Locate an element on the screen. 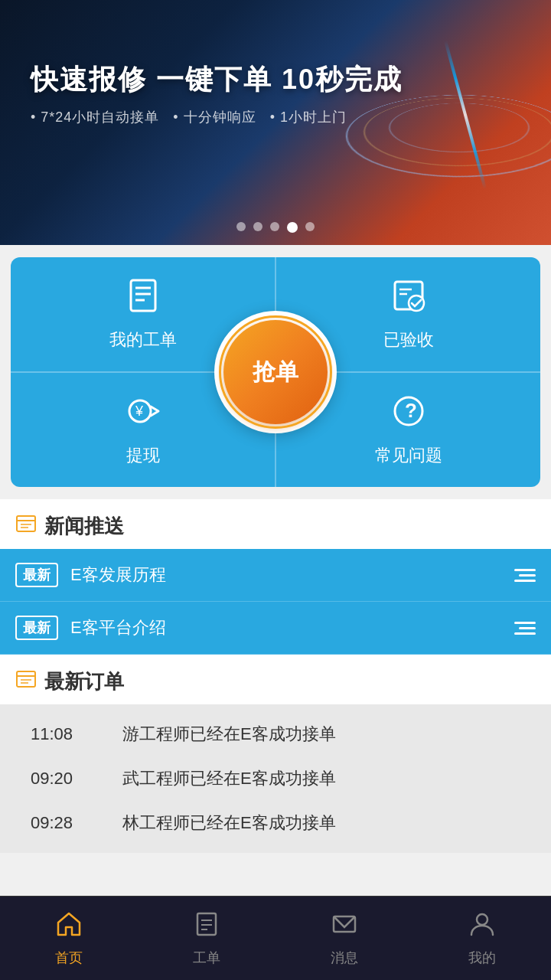 The image size is (551, 980). news-badge-2: 最新 is located at coordinates (37, 628).